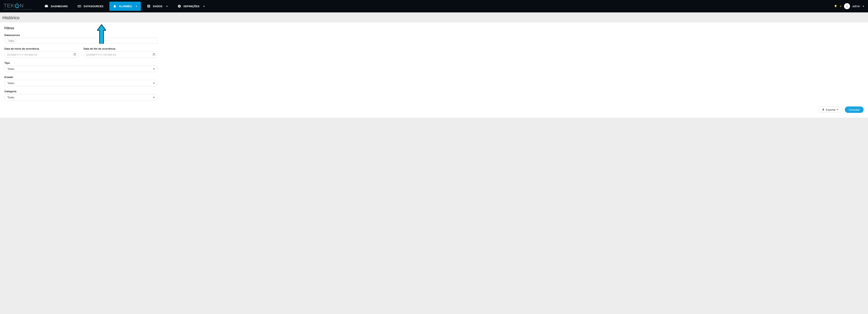 This screenshot has width=868, height=314. What do you see at coordinates (823, 110) in the screenshot?
I see `export-icon` at bounding box center [823, 110].